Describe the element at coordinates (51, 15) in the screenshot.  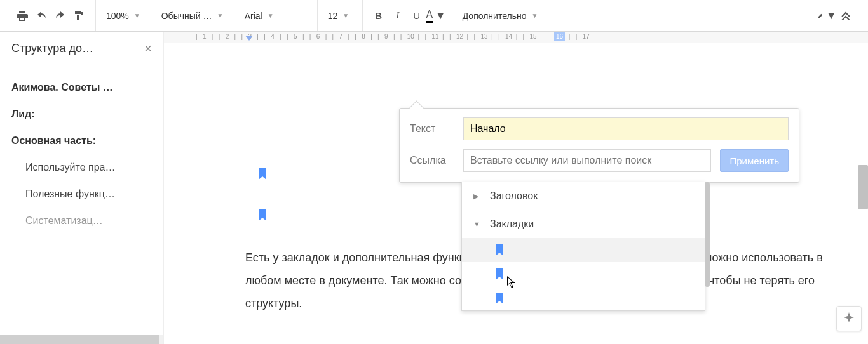
I see `toolbar-group-actions` at that location.